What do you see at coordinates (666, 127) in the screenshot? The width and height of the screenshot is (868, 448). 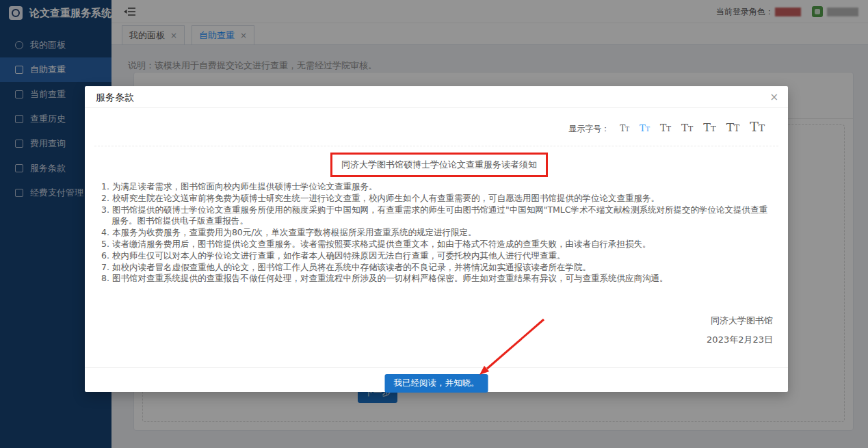 I see `font-size-selector: 显示字号： TT TT TT TT TT TT TT` at bounding box center [666, 127].